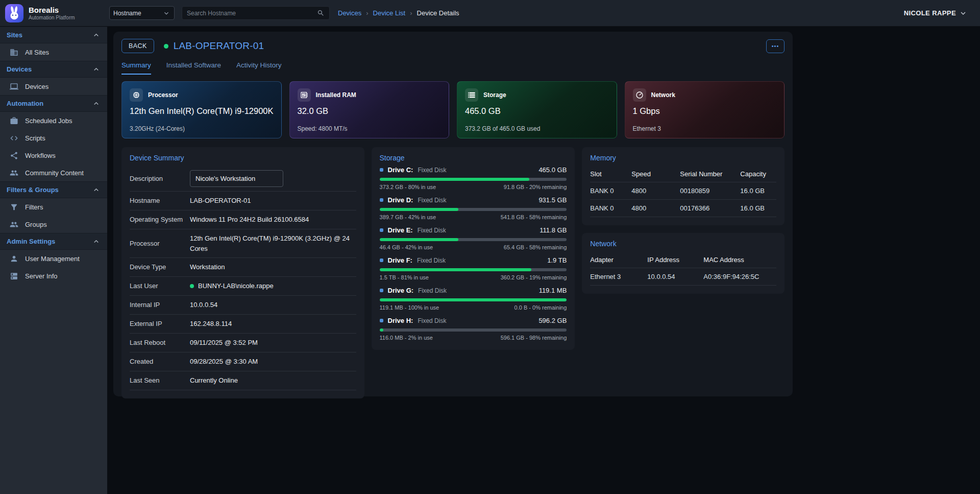  I want to click on sidebar-section-devices: Devices, so click(54, 69).